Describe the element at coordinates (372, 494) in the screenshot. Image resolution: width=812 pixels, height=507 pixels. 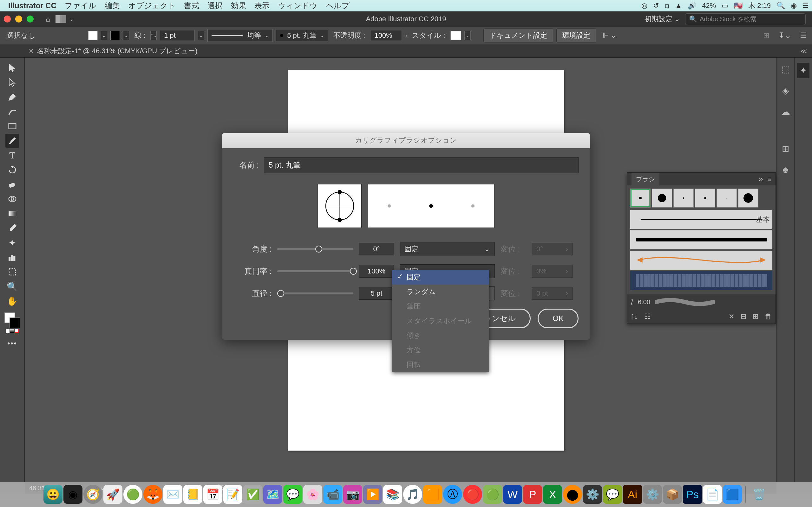
I see `dock-app-quicktime: ▶️` at that location.